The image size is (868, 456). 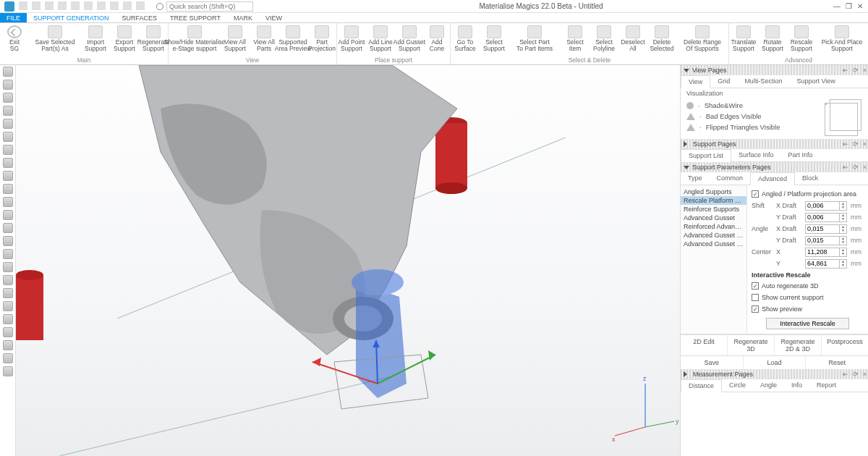 What do you see at coordinates (774, 144) in the screenshot?
I see `support-pages-header: Support Pages ⇤⟳×` at bounding box center [774, 144].